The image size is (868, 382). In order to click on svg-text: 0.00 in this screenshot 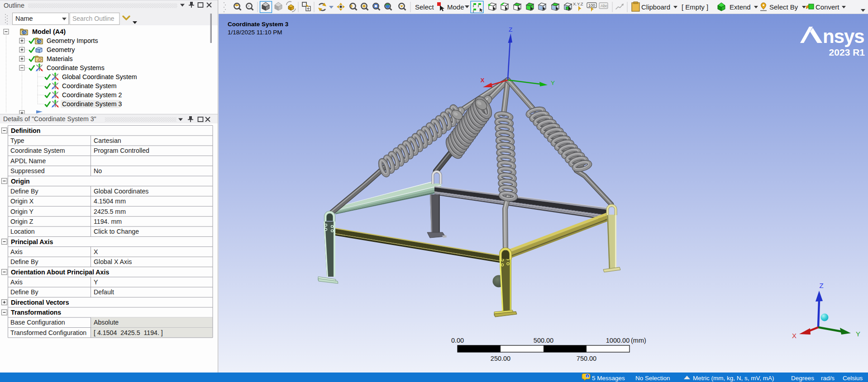, I will do `click(458, 340)`.